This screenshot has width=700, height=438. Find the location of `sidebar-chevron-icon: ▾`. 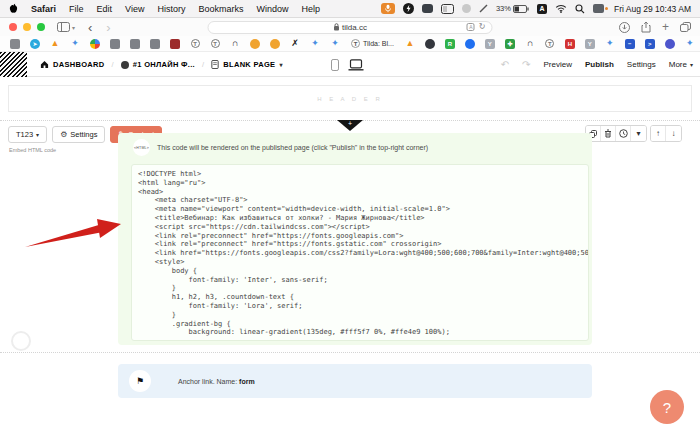

sidebar-chevron-icon: ▾ is located at coordinates (74, 28).